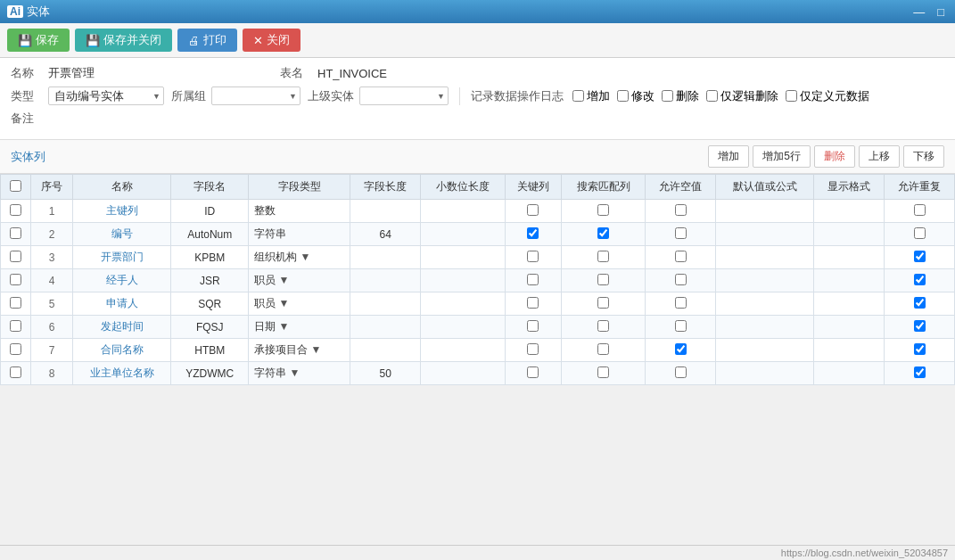  I want to click on parent-label: 上级实体, so click(331, 96).